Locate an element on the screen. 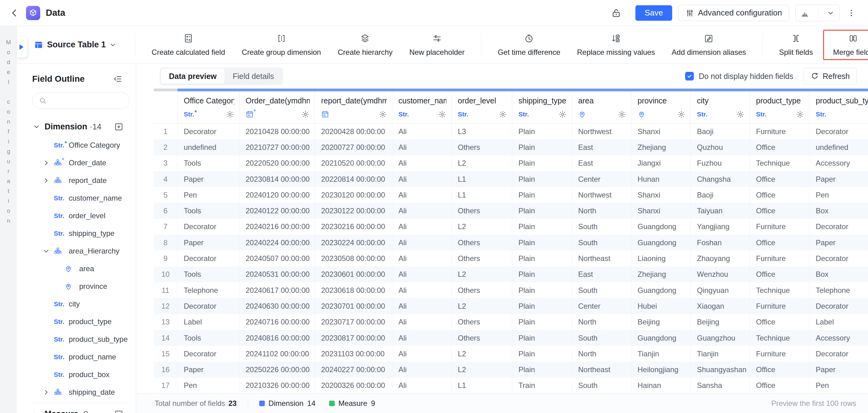  refresh-button: Refresh is located at coordinates (830, 76).